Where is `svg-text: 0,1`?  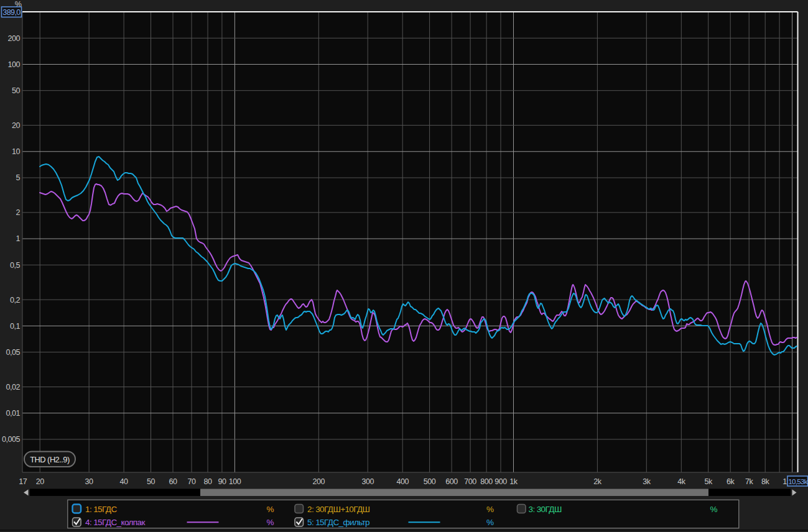 svg-text: 0,1 is located at coordinates (15, 326).